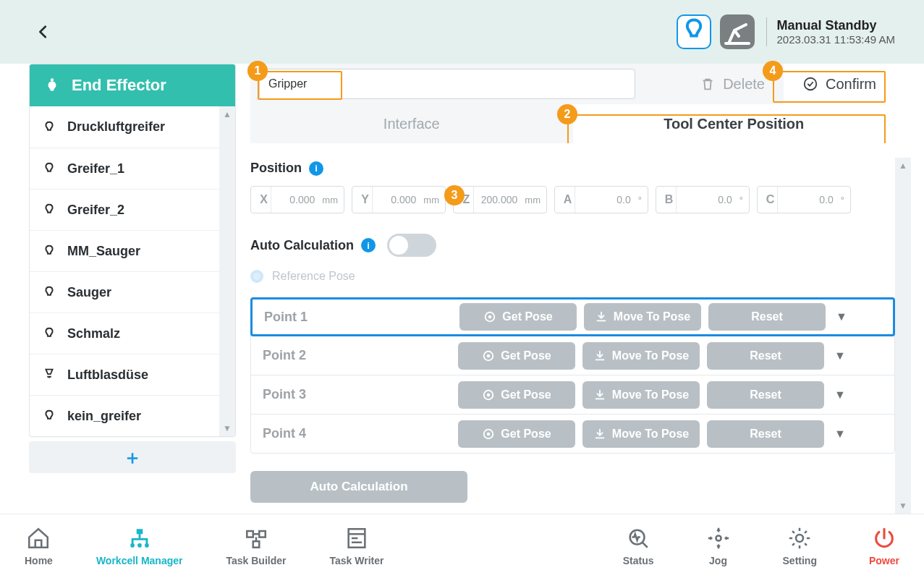  What do you see at coordinates (96, 210) in the screenshot?
I see `sidebar-item-label: Greifer_2` at bounding box center [96, 210].